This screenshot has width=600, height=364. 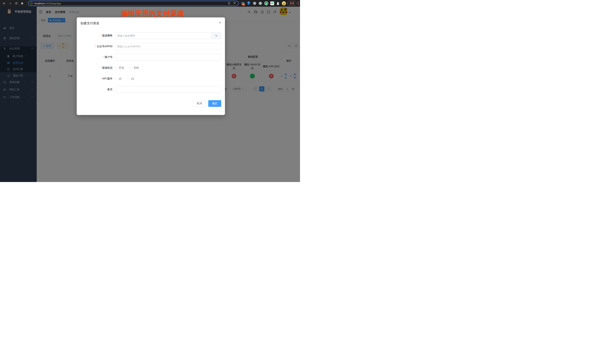 What do you see at coordinates (134, 68) in the screenshot?
I see `radio-disabled: 关闭` at bounding box center [134, 68].